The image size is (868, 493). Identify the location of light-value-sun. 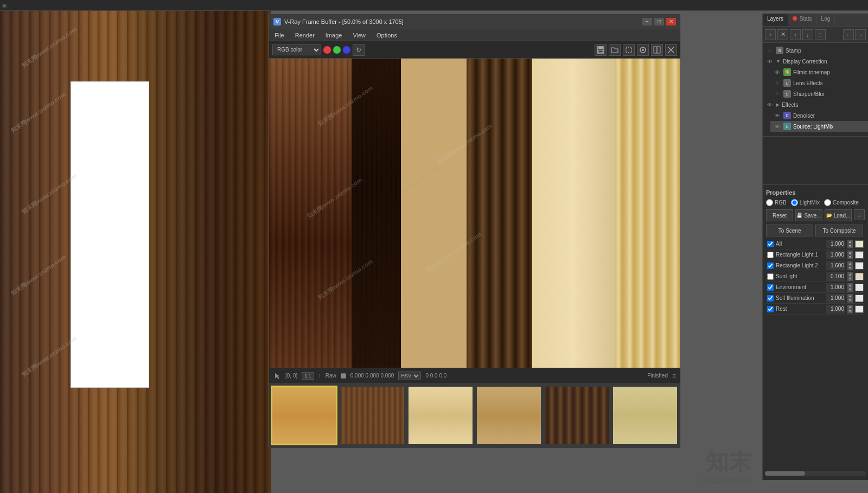
(835, 277).